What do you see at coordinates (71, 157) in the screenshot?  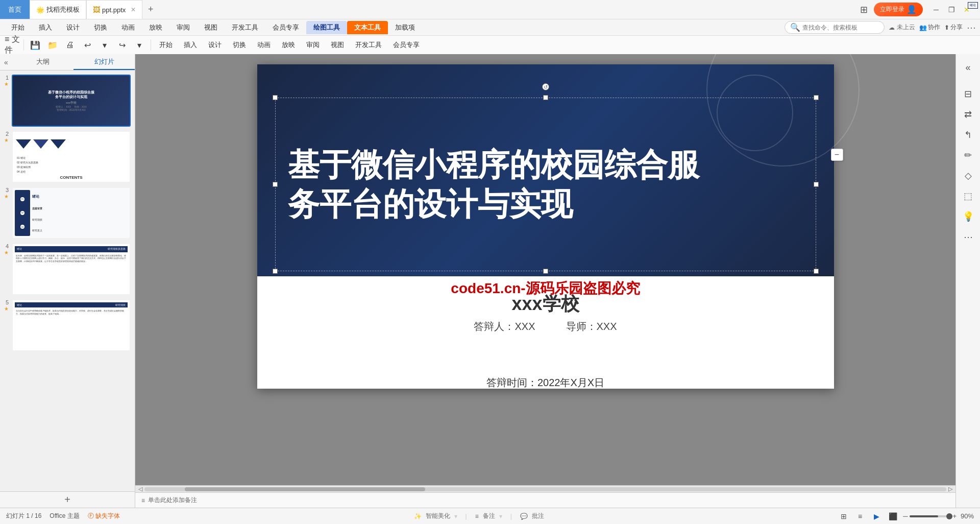 I see `slide-thumbnail-2: 01 绪论 02 研究方法及思路 03 延伸应用 04 总结 CONTENTS` at bounding box center [71, 157].